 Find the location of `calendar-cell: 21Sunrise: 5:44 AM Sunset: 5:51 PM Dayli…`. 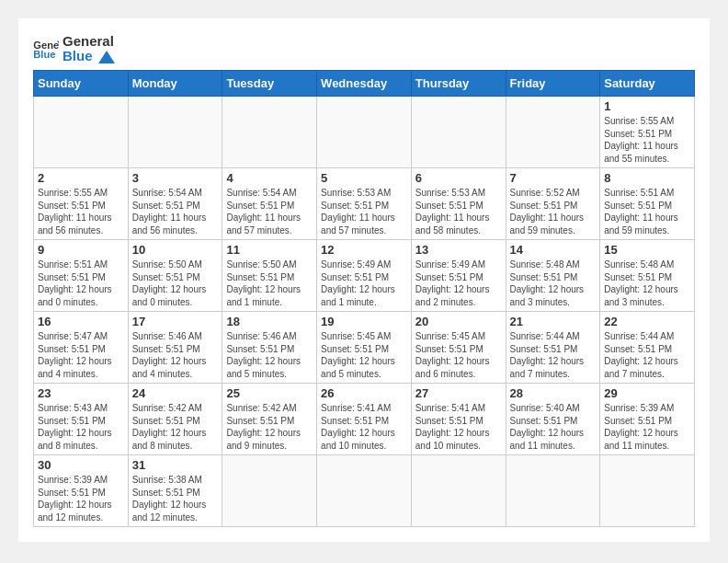

calendar-cell: 21Sunrise: 5:44 AM Sunset: 5:51 PM Dayli… is located at coordinates (553, 348).